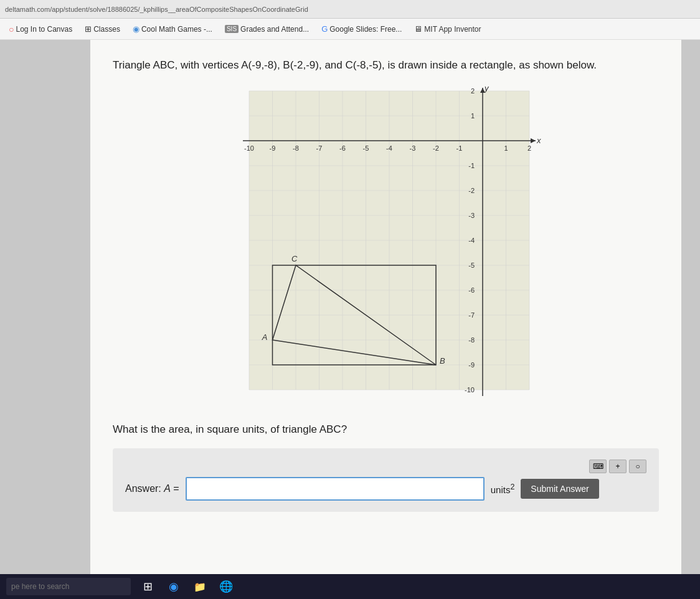 The height and width of the screenshot is (599, 700). What do you see at coordinates (350, 9) in the screenshot?
I see `browser-address-bar: deltamath.com/app/student/solve/18886025…` at bounding box center [350, 9].